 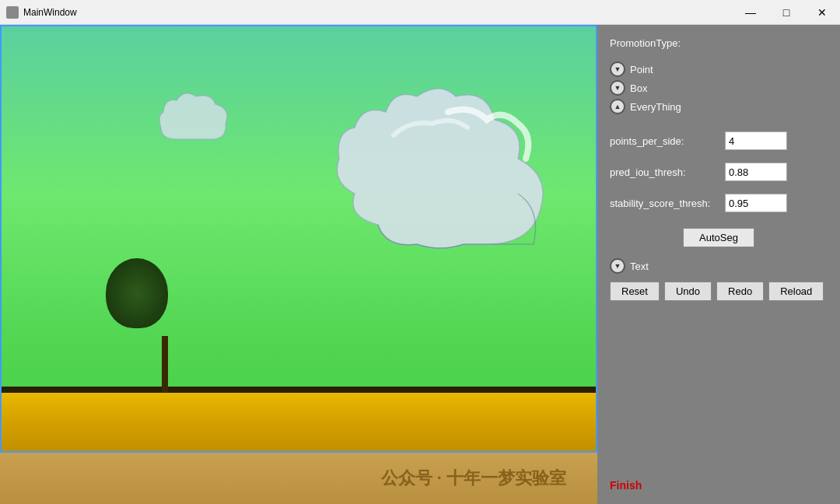 I want to click on text-row: Text, so click(x=719, y=266).